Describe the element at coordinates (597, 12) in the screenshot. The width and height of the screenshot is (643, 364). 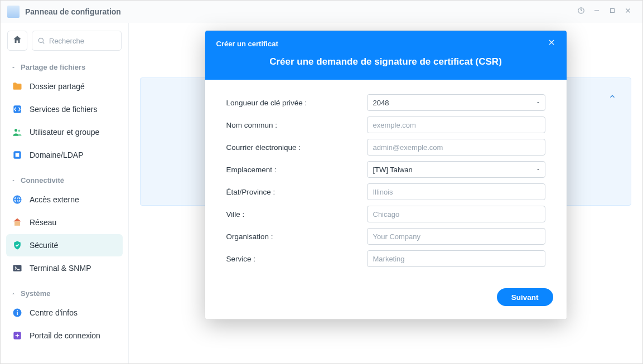
I see `minimize-button` at that location.